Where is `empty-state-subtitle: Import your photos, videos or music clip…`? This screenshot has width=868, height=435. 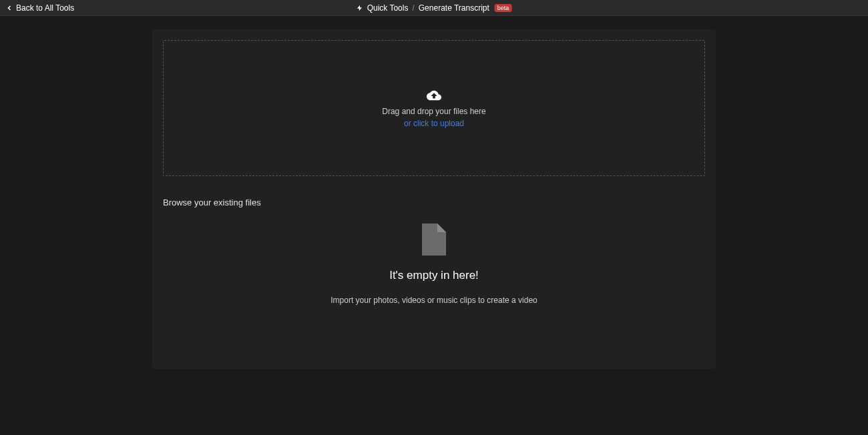
empty-state-subtitle: Import your photos, videos or music clip… is located at coordinates (434, 300).